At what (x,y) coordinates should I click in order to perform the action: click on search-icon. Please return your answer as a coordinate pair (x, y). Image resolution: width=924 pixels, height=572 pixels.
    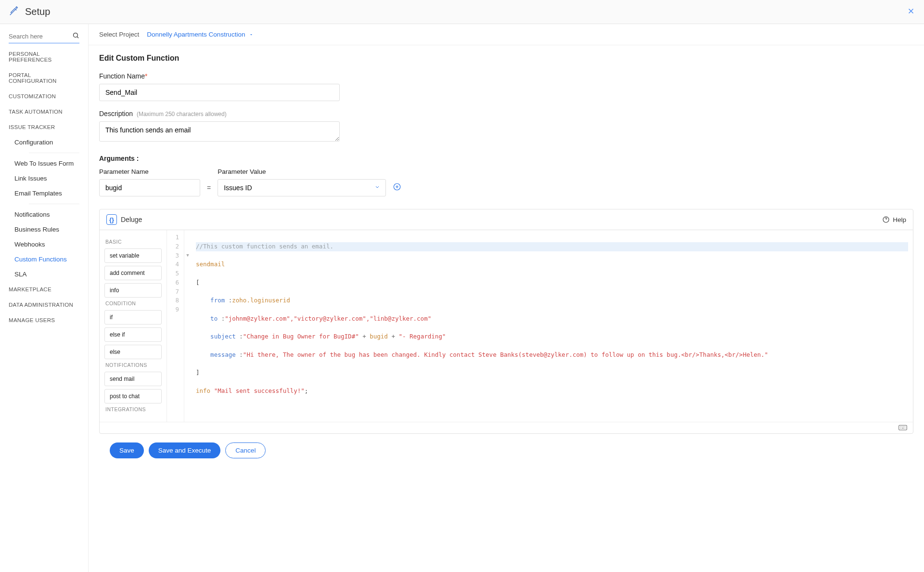
    Looking at the image, I should click on (76, 36).